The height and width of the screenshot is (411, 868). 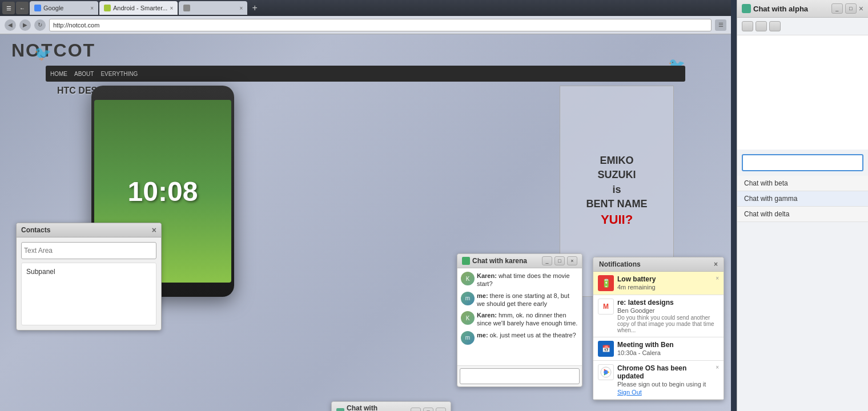 What do you see at coordinates (89, 276) in the screenshot?
I see `contacts-panel: Contacts × Subpanel` at bounding box center [89, 276].